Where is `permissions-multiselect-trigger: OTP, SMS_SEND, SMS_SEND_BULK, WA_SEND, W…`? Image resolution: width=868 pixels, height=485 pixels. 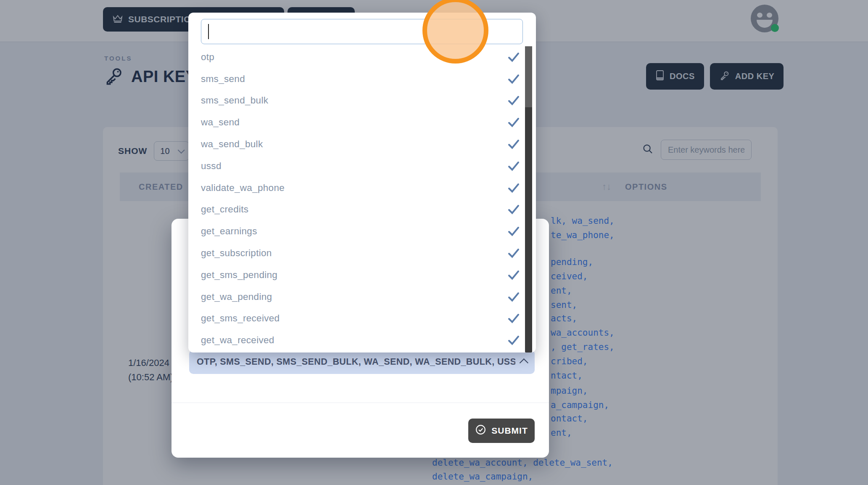
permissions-multiselect-trigger: OTP, SMS_SEND, SMS_SEND_BULK, WA_SEND, W… is located at coordinates (362, 362).